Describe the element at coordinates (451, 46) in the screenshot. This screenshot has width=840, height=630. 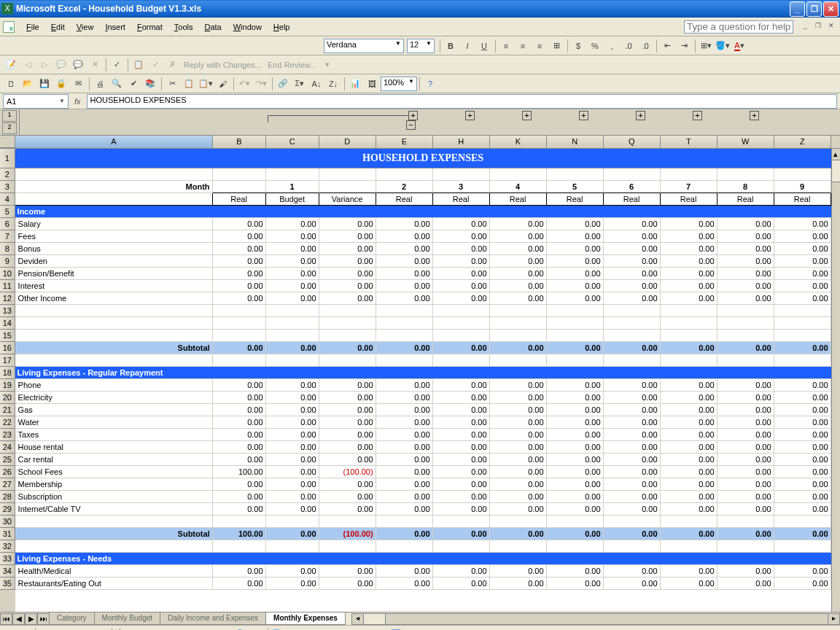
I see `bold-button: B` at that location.